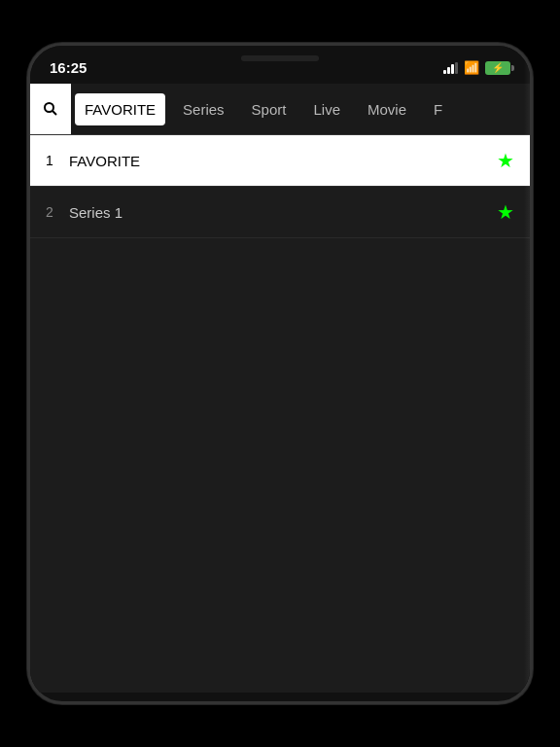  What do you see at coordinates (472, 68) in the screenshot?
I see `wifi-icon: 📶` at bounding box center [472, 68].